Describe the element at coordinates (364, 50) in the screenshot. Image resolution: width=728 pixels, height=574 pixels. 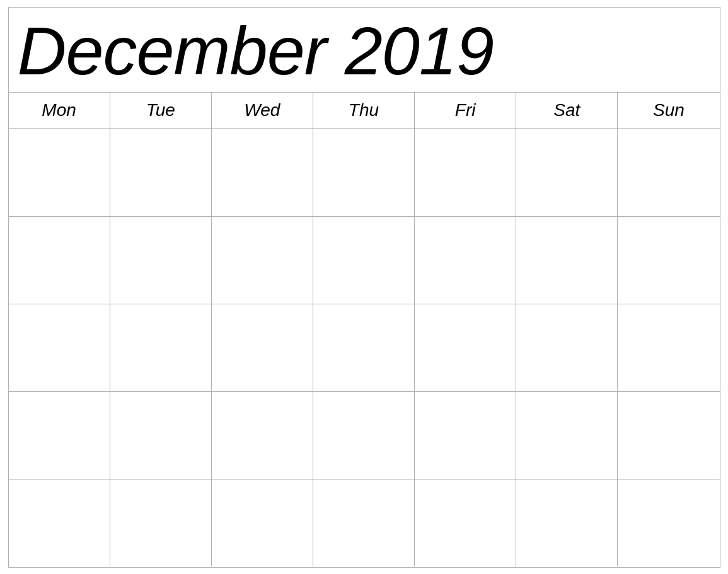
I see `calendar-title-section: December 2019` at that location.